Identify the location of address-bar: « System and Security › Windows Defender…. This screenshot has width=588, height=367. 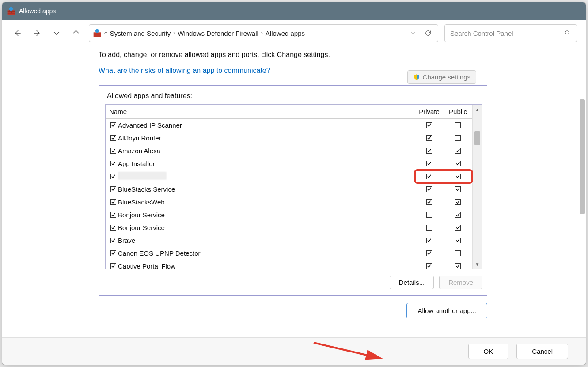
(263, 33).